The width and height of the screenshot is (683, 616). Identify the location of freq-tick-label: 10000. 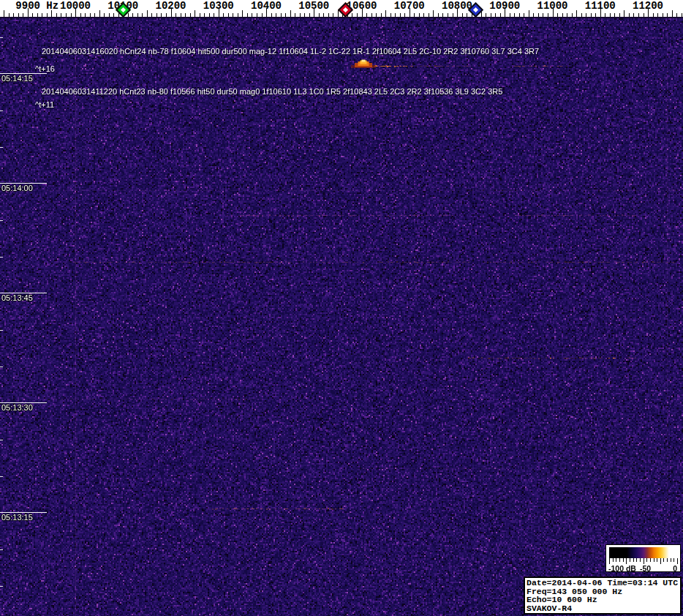
(75, 6).